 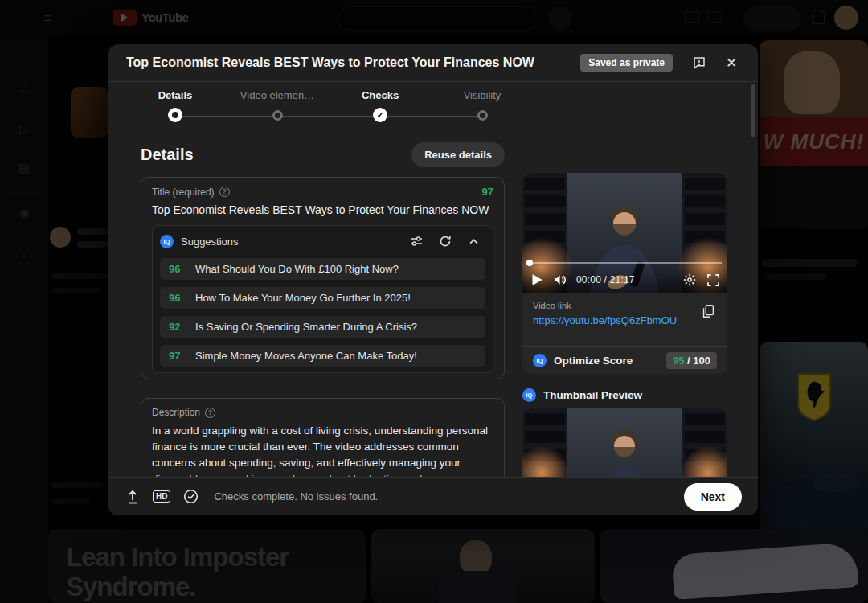 What do you see at coordinates (699, 63) in the screenshot?
I see `feedback-icon` at bounding box center [699, 63].